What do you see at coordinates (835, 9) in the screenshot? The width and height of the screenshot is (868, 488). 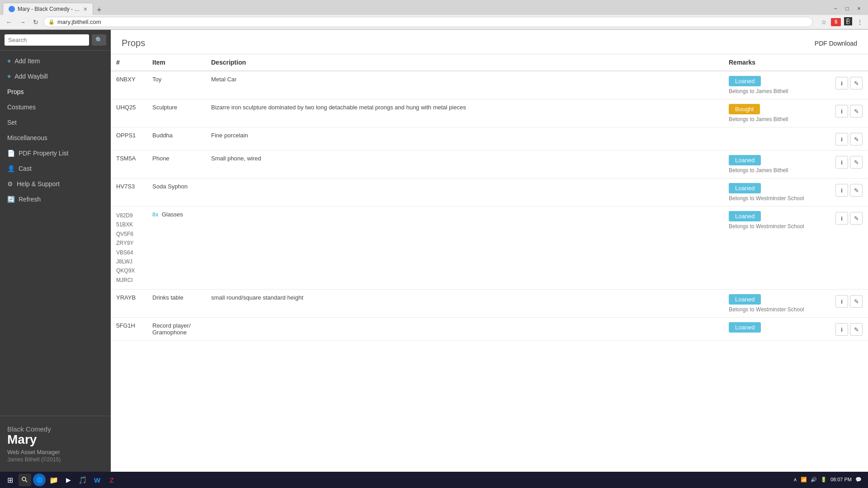 I see `minimize-button: −` at bounding box center [835, 9].